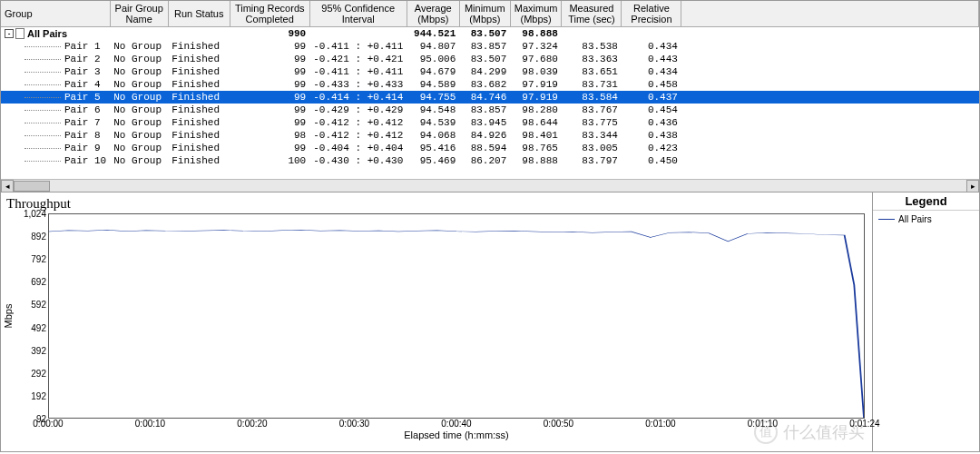 The width and height of the screenshot is (980, 454). Describe the element at coordinates (490, 59) in the screenshot. I see `table-row: Pair 2No GroupFinished99-0.421 : +0.4219…` at that location.